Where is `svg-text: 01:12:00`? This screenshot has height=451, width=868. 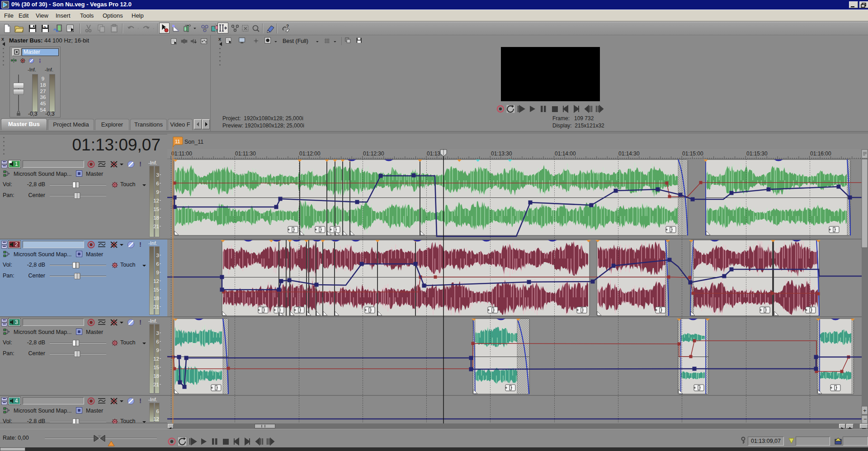 svg-text: 01:12:00 is located at coordinates (310, 154).